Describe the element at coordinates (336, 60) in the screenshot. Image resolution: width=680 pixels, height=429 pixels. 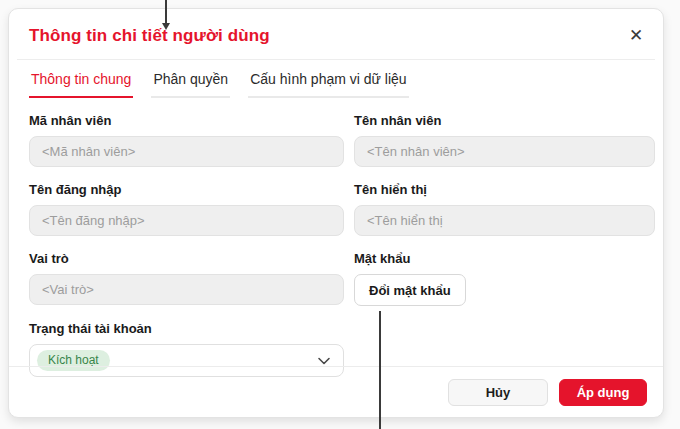
I see `header-divider` at that location.